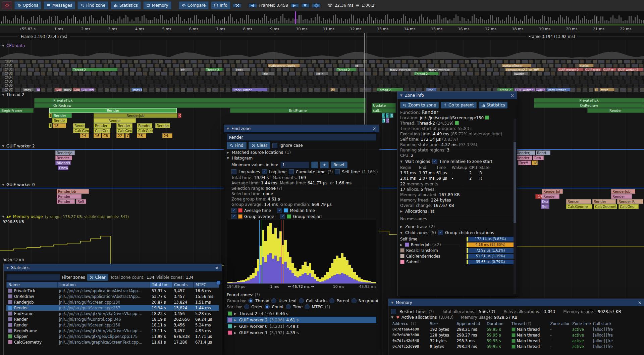 The width and height of the screenshot is (644, 355). What do you see at coordinates (88, 90) in the screenshot?
I see `cpu-zone: GUIF worl` at bounding box center [88, 90].